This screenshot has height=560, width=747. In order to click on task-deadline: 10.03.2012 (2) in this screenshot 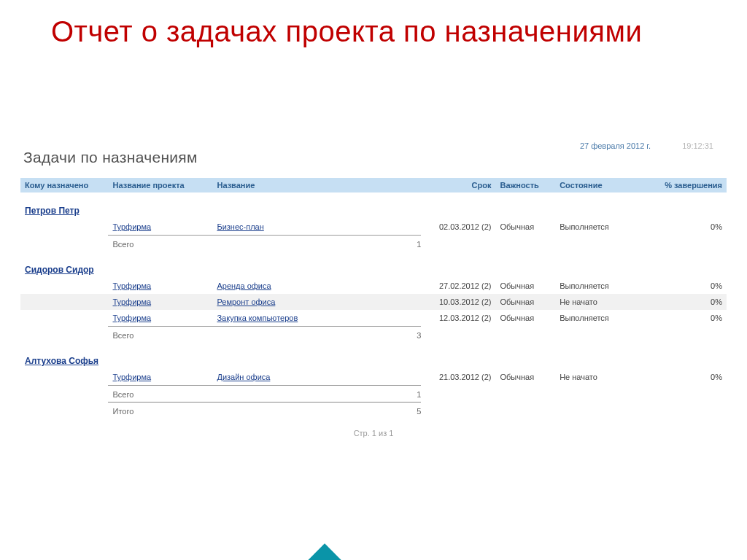, I will do `click(458, 302)`.